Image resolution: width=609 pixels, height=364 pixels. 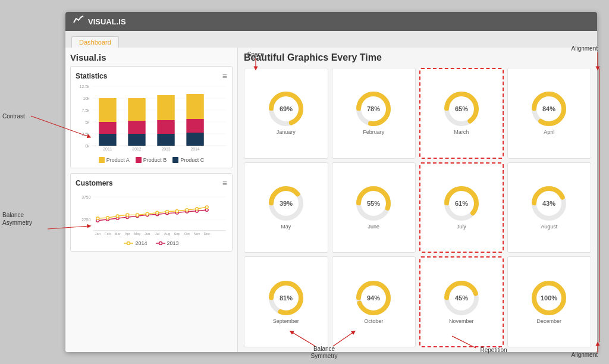 I want to click on svg-text: 2014, so click(x=195, y=149).